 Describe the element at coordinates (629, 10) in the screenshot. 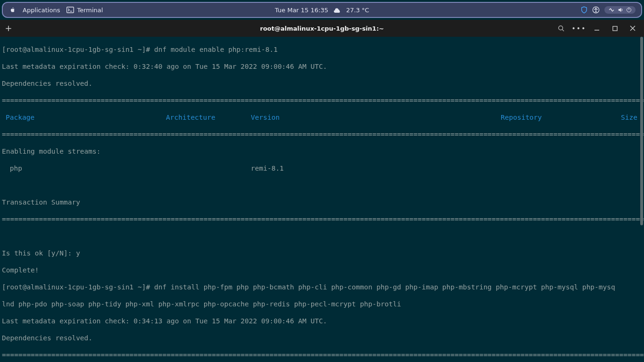

I see `power-icon` at that location.